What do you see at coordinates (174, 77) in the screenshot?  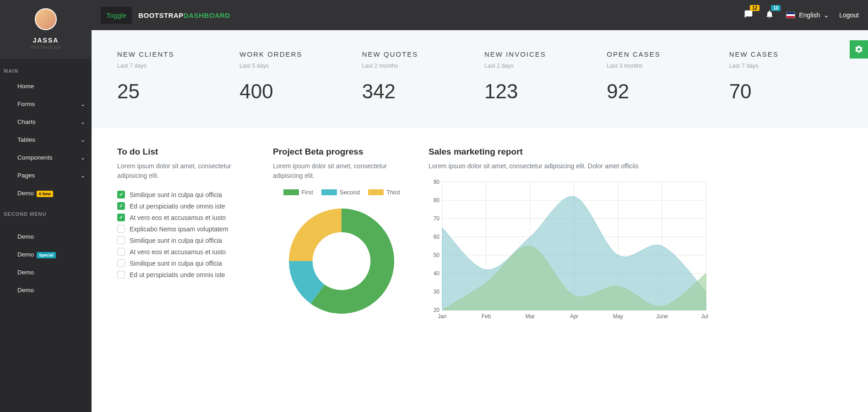 I see `stat-card: NEW CLIENTSLast 7 days25` at bounding box center [174, 77].